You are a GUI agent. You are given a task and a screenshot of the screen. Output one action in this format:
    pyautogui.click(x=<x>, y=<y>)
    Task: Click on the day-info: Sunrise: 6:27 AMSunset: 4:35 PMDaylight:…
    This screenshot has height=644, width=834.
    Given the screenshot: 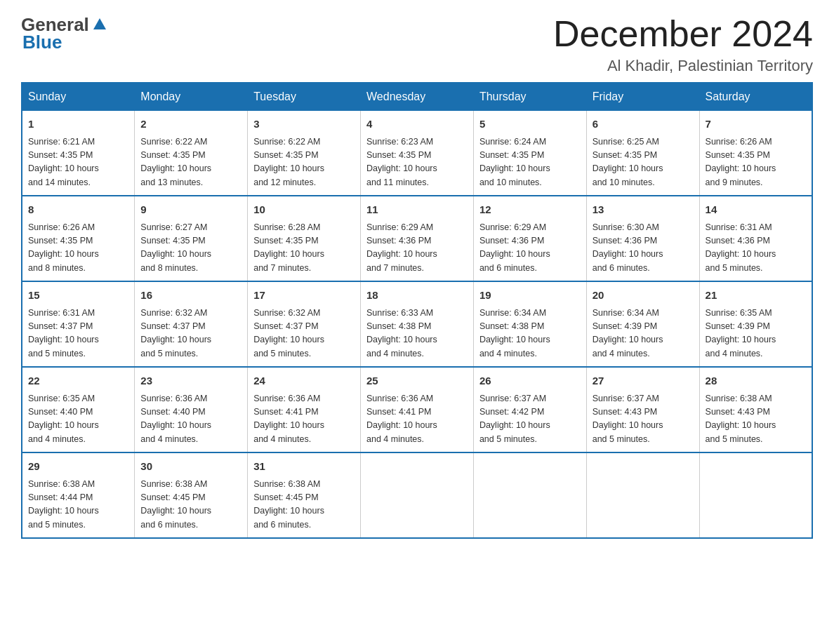 What is the action you would take?
    pyautogui.click(x=191, y=248)
    